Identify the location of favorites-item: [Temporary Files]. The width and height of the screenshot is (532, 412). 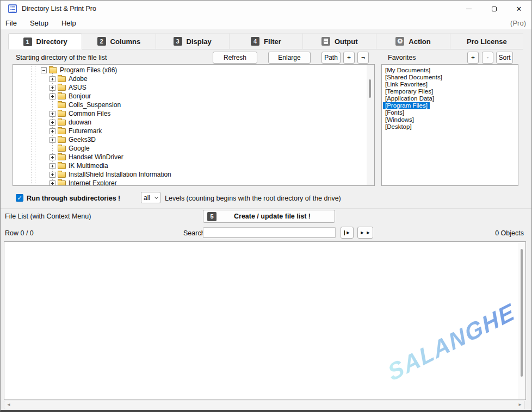
(409, 91).